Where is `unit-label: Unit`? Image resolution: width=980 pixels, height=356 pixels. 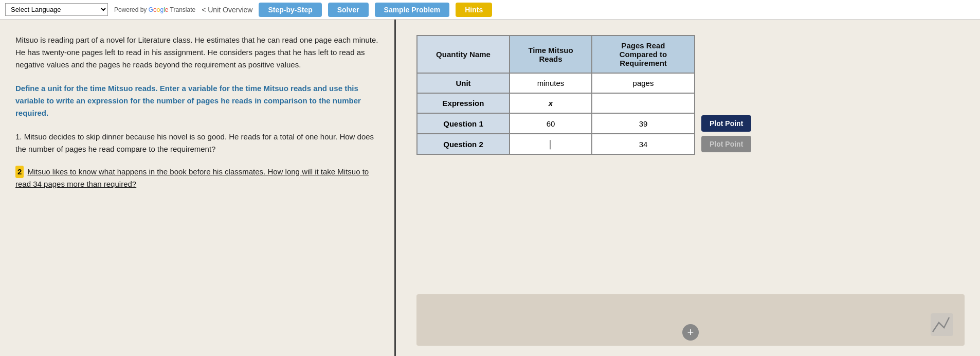
unit-label: Unit is located at coordinates (463, 83).